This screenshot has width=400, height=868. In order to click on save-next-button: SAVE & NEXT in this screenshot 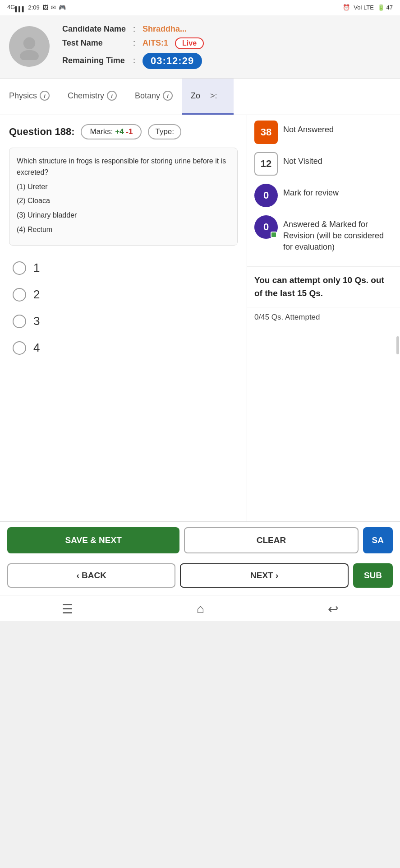, I will do `click(93, 540)`.